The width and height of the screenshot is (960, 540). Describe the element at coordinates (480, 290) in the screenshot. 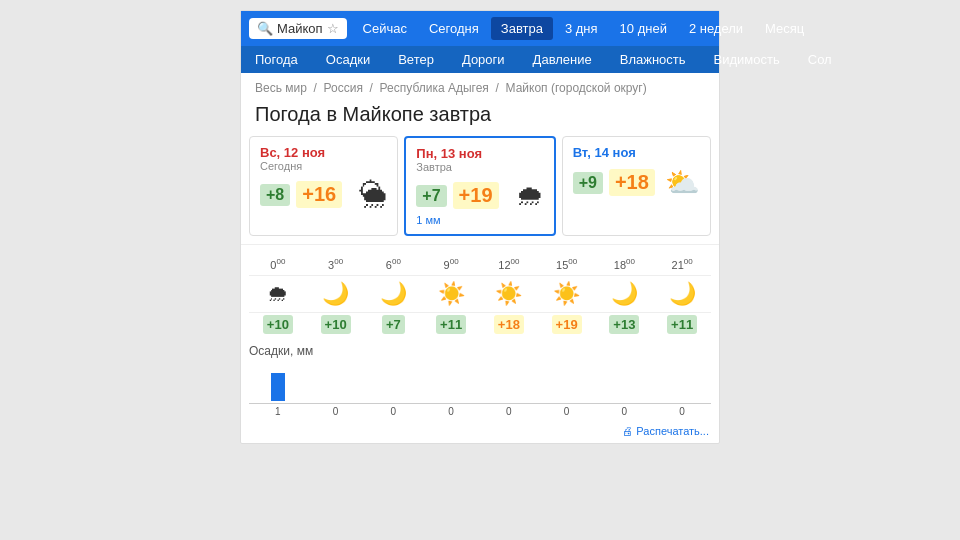

I see `hourly-section: 000 300 600 900 1200 1500 1800` at that location.